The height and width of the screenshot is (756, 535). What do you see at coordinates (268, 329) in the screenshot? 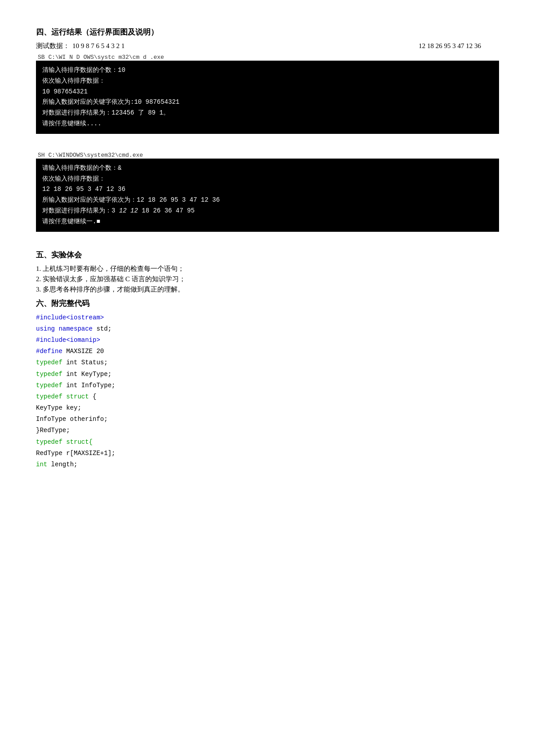
I see `code-line-2: using namespace std;` at bounding box center [268, 329].